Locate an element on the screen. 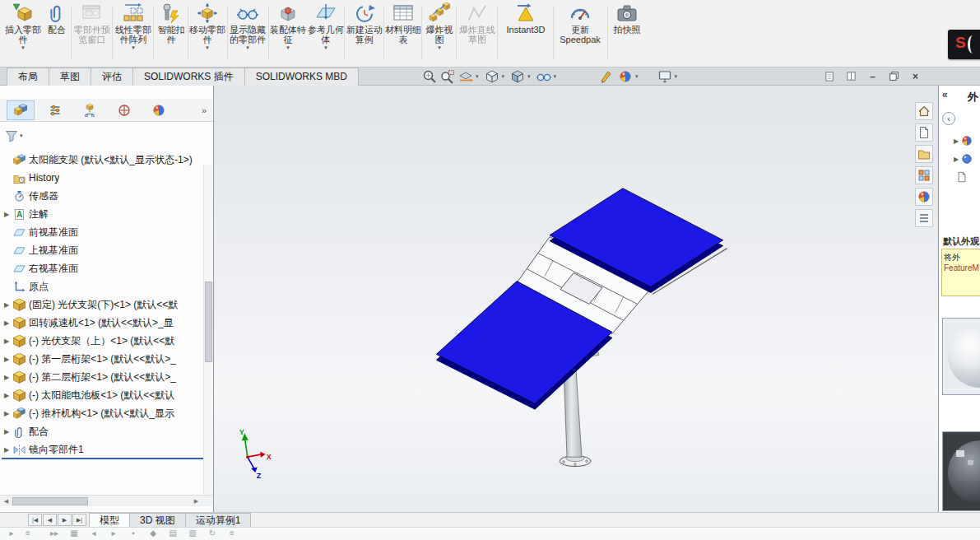 The height and width of the screenshot is (540, 980). folder-icon is located at coordinates (924, 154).